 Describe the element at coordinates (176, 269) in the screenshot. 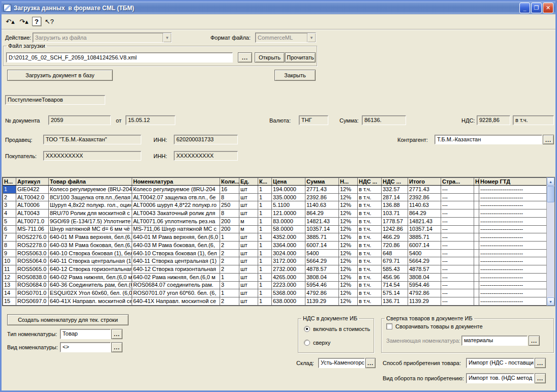

I see `table-cell: 640-12 Створка горизонтальная` at that location.